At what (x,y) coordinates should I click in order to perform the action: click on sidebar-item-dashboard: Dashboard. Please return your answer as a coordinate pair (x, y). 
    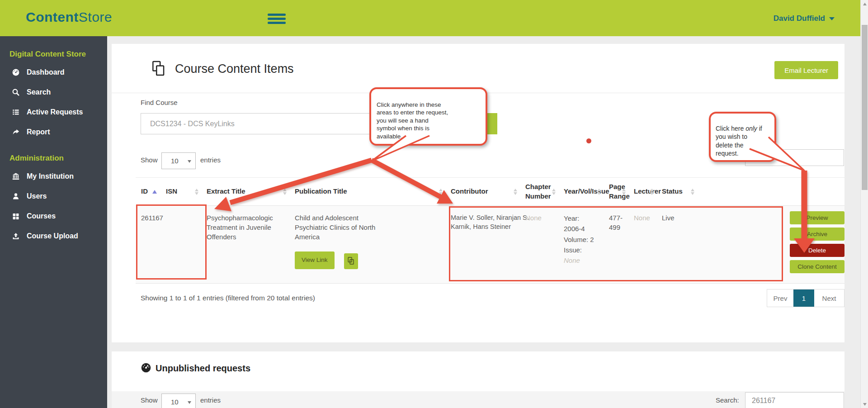
    Looking at the image, I should click on (53, 72).